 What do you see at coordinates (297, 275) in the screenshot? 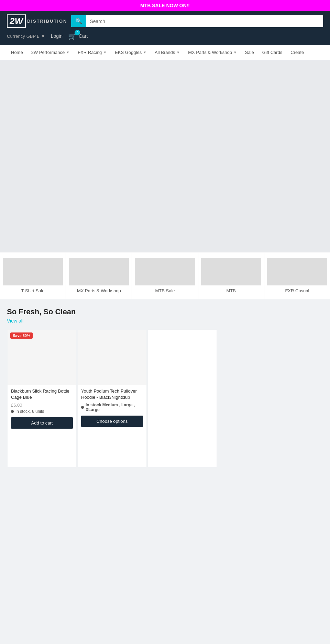
I see `category-item-fxr-casual: FXR Casual` at bounding box center [297, 275].